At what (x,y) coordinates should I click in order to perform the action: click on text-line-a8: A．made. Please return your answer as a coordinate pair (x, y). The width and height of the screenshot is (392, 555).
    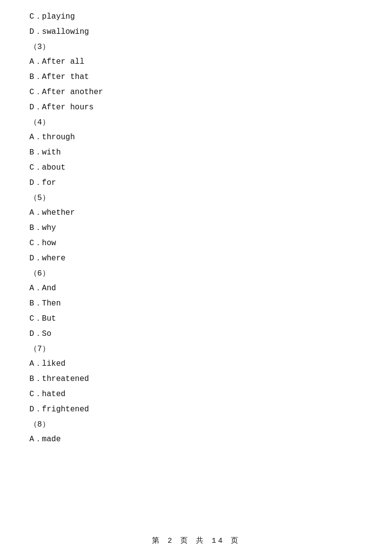
    Looking at the image, I should click on (196, 439).